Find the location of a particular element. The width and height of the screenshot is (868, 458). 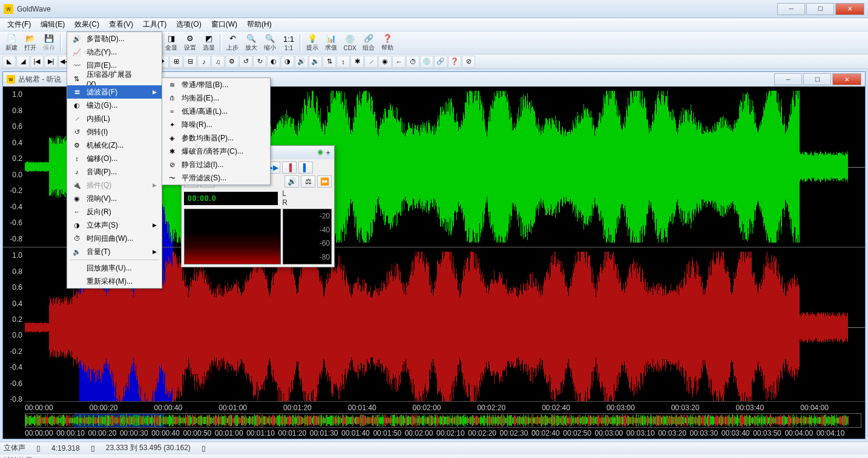

effect-toolbar-button: ◑ is located at coordinates (288, 62).